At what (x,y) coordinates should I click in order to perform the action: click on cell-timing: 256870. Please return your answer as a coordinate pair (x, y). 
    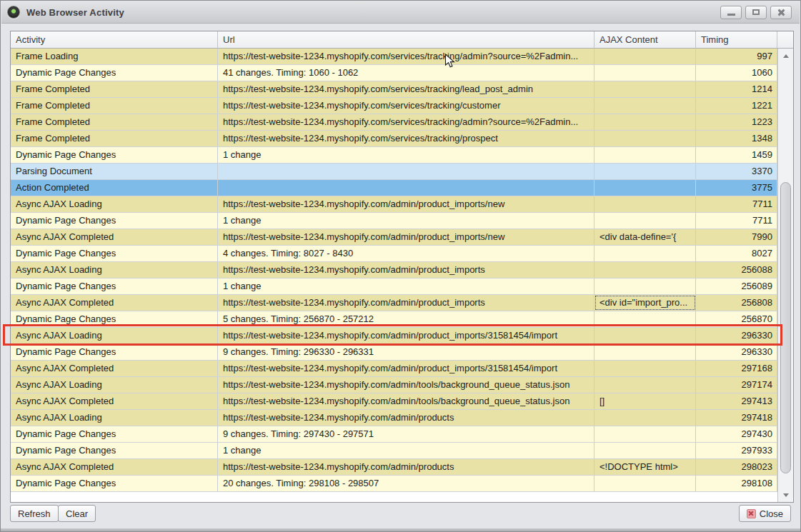
    Looking at the image, I should click on (737, 319).